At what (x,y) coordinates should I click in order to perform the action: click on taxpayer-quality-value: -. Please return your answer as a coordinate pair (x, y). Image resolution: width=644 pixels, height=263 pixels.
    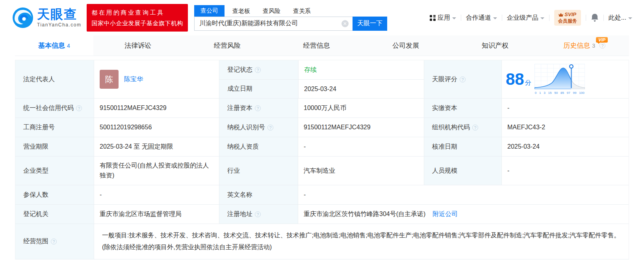
    Looking at the image, I should click on (361, 147).